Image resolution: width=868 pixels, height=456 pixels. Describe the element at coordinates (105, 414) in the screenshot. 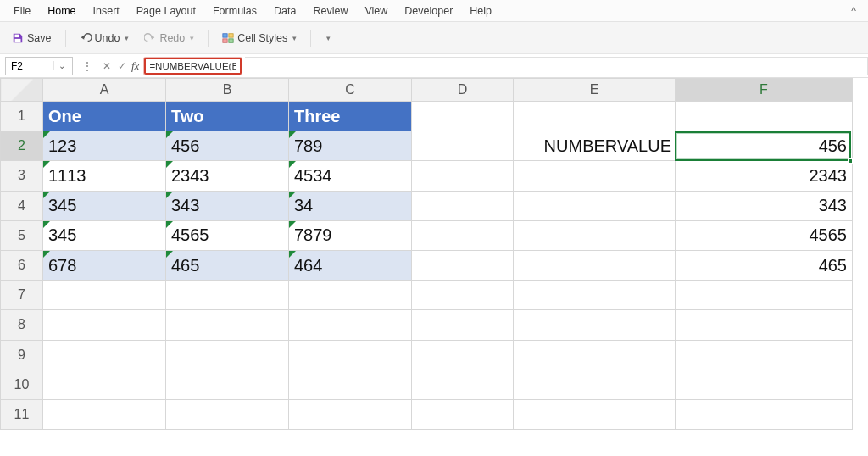

I see `cell-A11` at that location.